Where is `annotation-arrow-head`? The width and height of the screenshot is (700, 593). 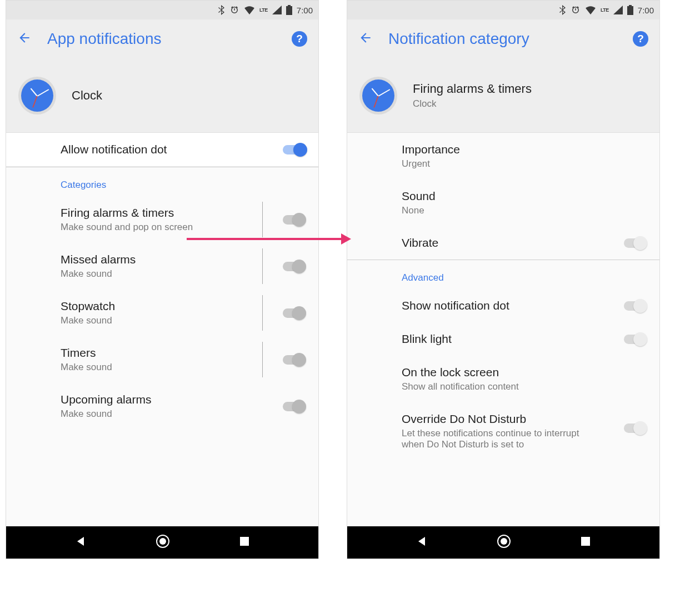
annotation-arrow-head is located at coordinates (346, 239).